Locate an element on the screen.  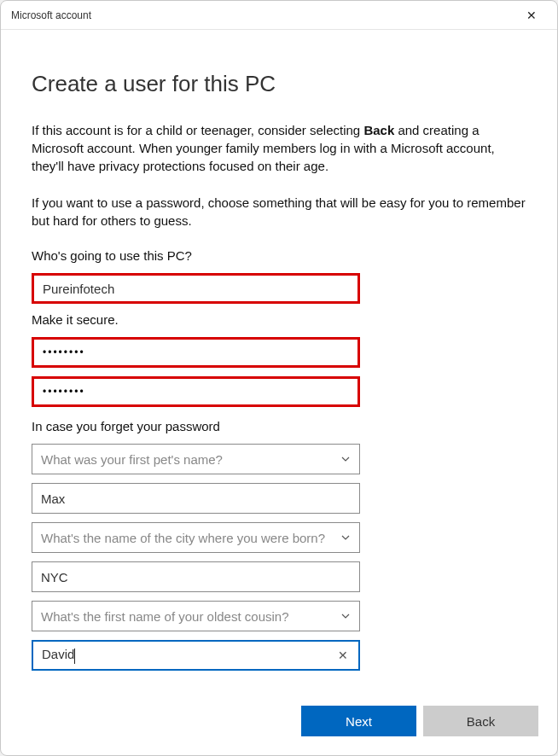
close-icon: ✕ is located at coordinates (532, 15).